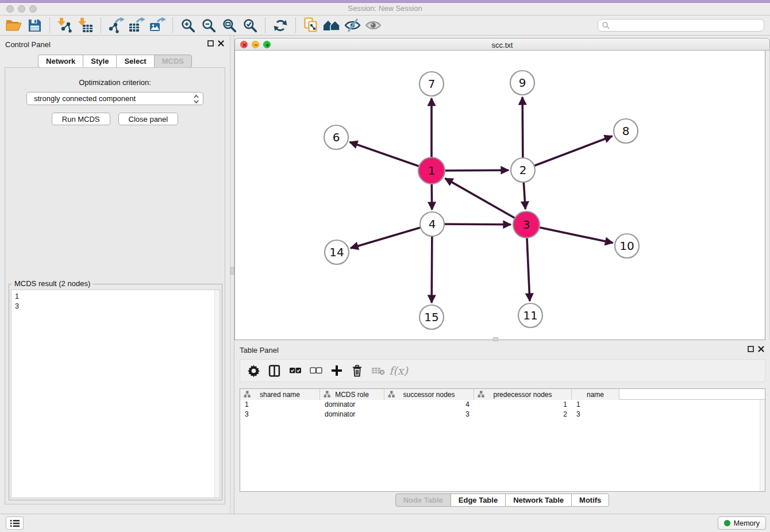 This screenshot has width=770, height=532. Describe the element at coordinates (385, 1) in the screenshot. I see `titlebar-accent-strip` at that location.